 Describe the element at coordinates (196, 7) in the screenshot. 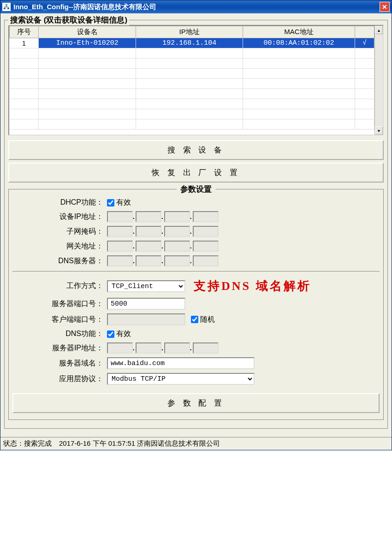

I see `window-title: Inno_Eth_Config--济南因诺信息技术有限公司` at that location.